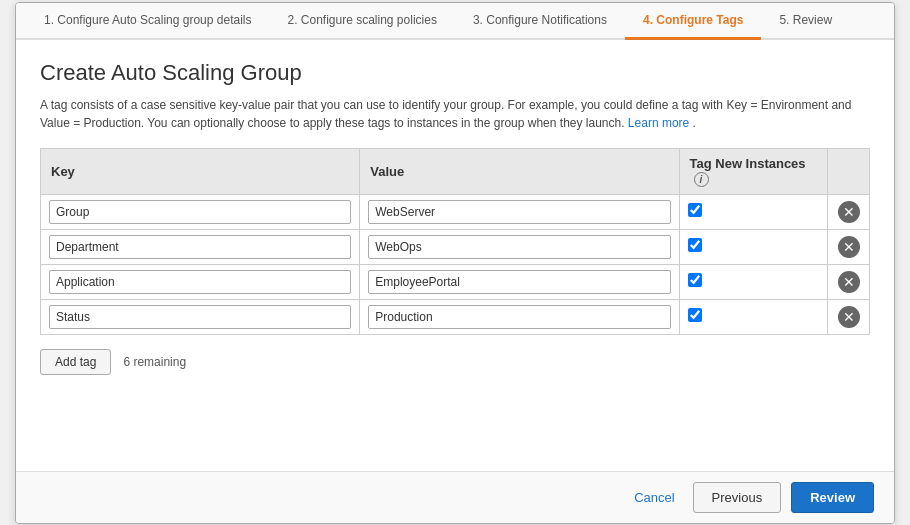 This screenshot has height=525, width=910. I want to click on col-header-tag-new-instances: Tag New Instances i, so click(754, 171).